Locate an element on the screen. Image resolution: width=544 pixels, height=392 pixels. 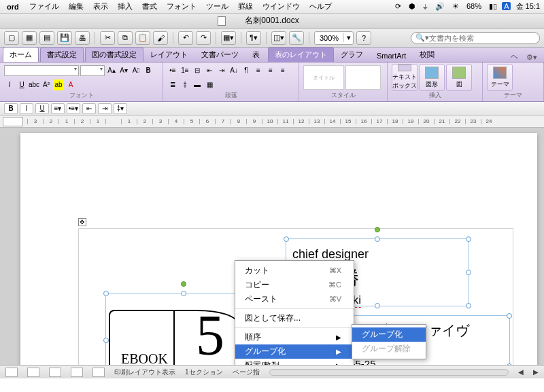
multilevel-button: ⊟ is located at coordinates (197, 71).